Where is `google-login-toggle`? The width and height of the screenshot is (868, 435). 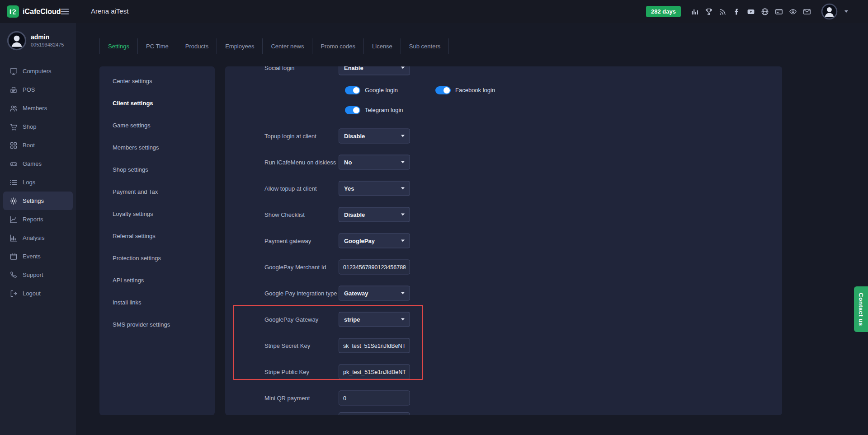 google-login-toggle is located at coordinates (353, 90).